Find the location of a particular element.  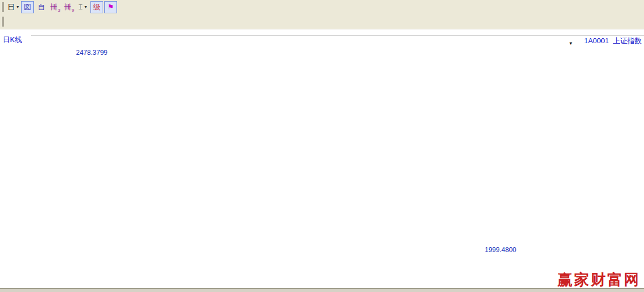

symbol-code: 1A0001 is located at coordinates (597, 41).